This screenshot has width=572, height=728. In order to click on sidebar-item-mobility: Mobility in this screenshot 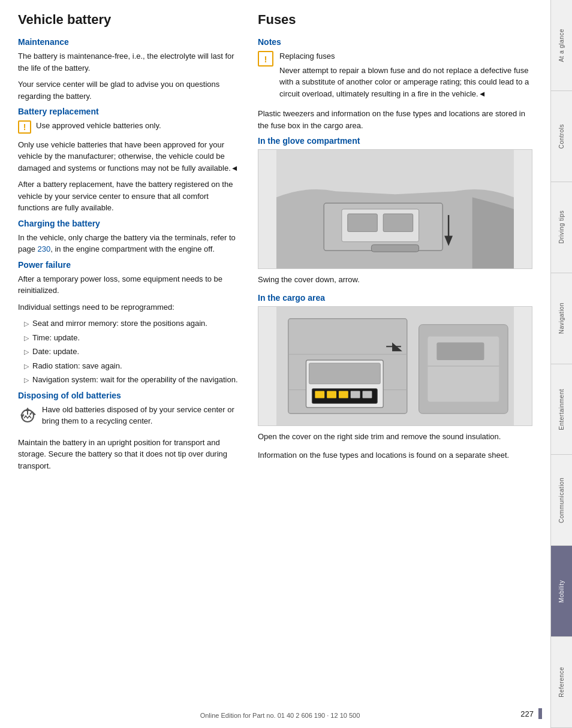, I will do `click(561, 591)`.